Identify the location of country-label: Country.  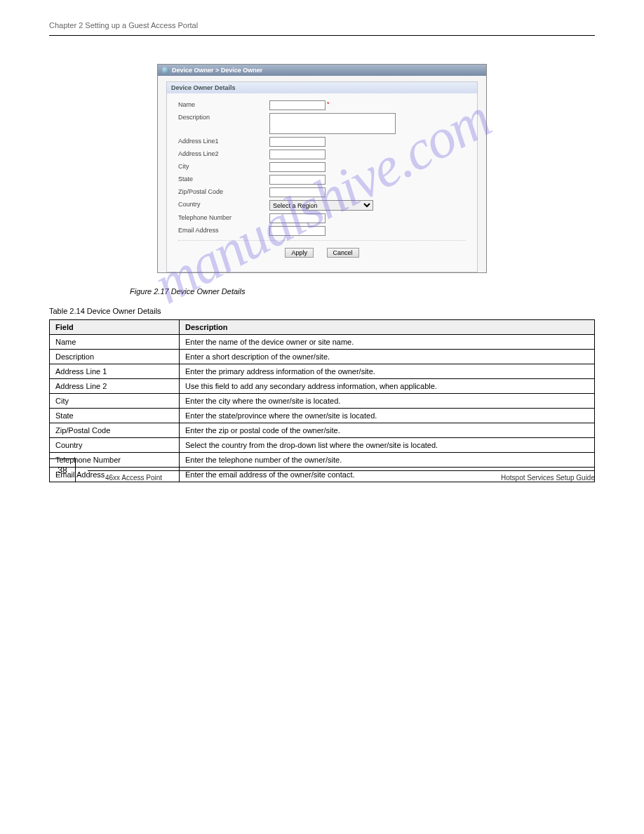
(224, 204).